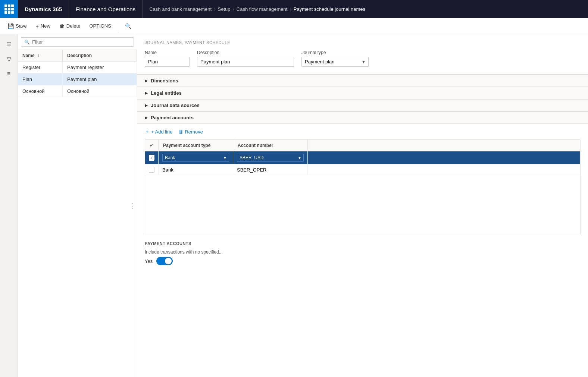  I want to click on app-name: Dynamics 365, so click(43, 9).